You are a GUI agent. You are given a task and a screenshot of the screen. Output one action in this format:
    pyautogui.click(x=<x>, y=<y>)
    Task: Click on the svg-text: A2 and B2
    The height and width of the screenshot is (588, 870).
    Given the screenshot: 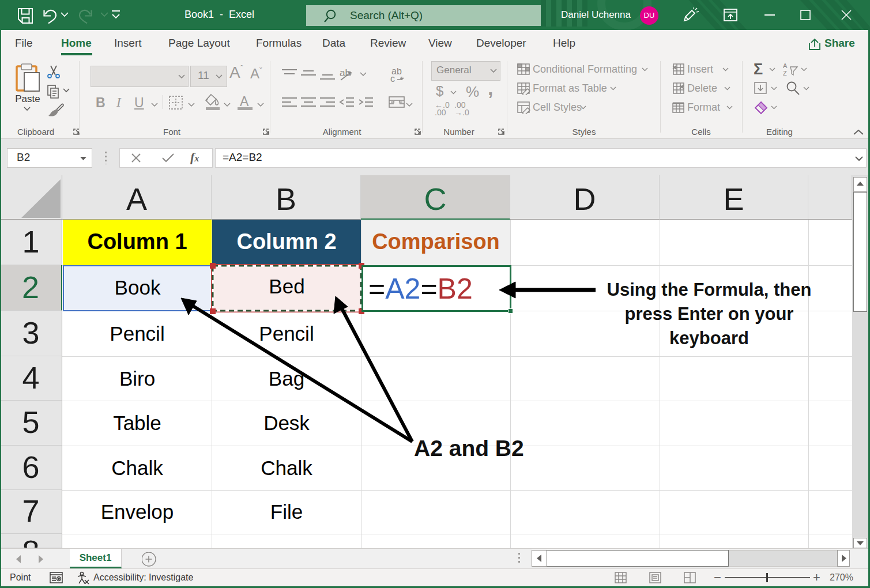 What is the action you would take?
    pyautogui.click(x=469, y=448)
    